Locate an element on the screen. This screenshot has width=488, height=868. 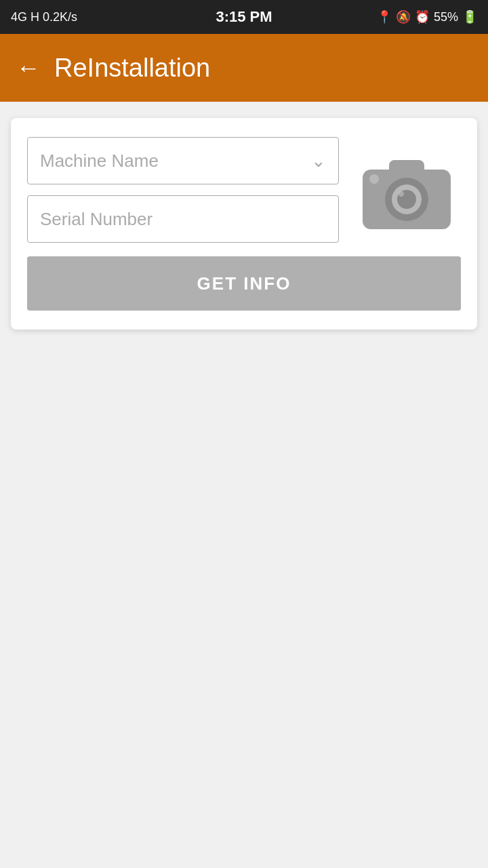
machine-name-dropdown: Machine Name ⌄ is located at coordinates (183, 161).